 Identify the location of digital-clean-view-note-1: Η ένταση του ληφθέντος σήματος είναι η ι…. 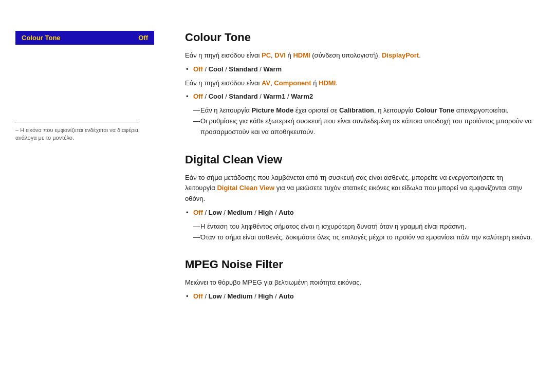
(364, 227).